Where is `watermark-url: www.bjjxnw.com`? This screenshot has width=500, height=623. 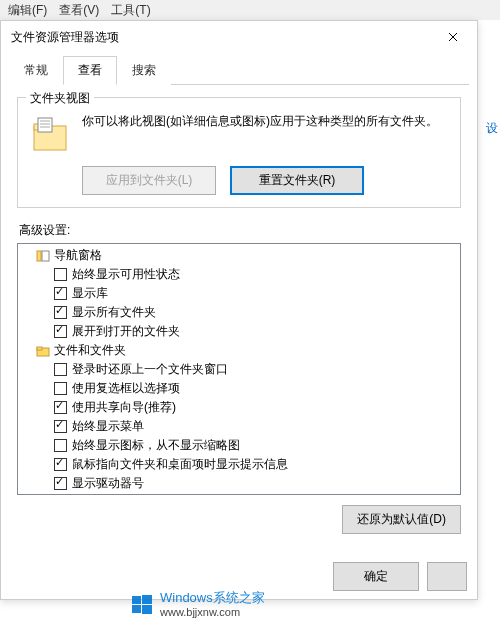
watermark-url: www.bjjxnw.com is located at coordinates (212, 612).